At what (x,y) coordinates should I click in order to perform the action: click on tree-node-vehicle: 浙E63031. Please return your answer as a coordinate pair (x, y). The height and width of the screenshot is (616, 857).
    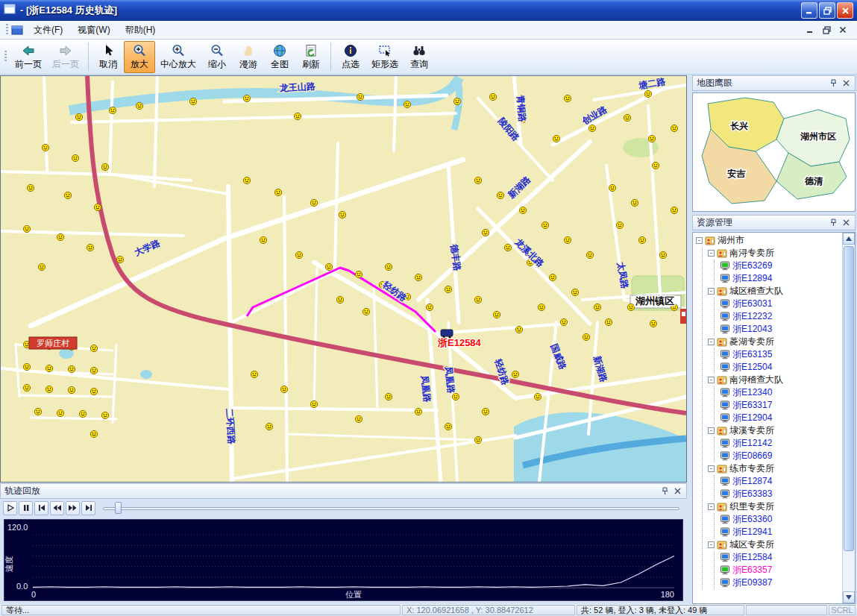
    Looking at the image, I should click on (781, 304).